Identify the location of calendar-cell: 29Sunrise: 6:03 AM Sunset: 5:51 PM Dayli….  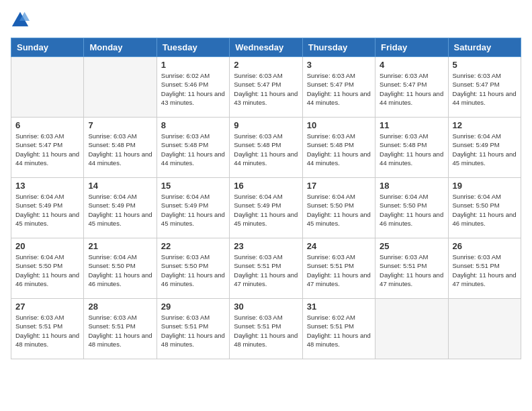
(193, 329).